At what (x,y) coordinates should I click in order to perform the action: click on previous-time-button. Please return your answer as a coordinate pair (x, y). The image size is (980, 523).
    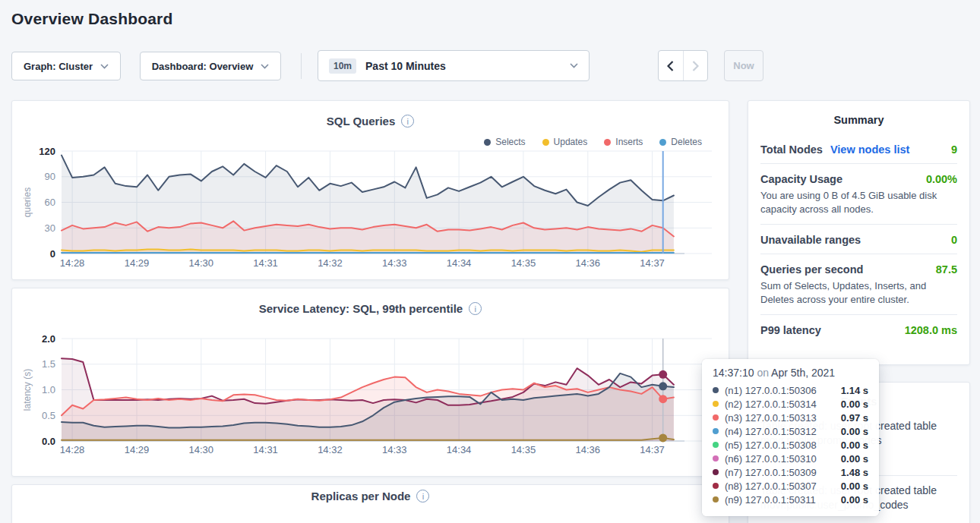
    Looking at the image, I should click on (672, 65).